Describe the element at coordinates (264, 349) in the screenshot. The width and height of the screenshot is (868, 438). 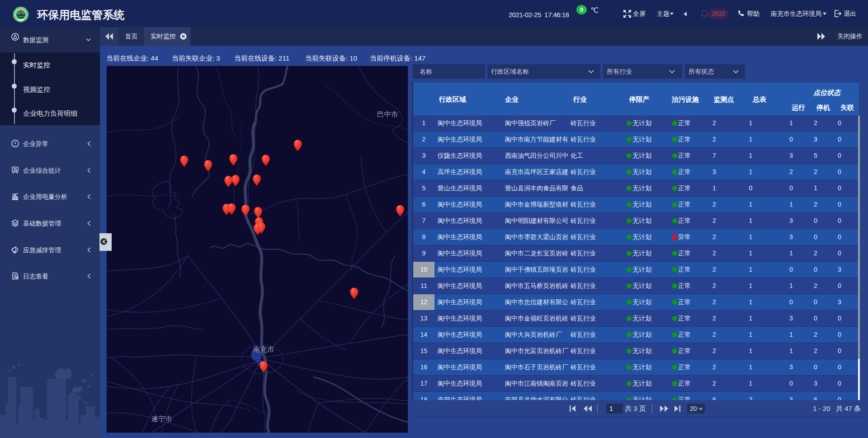
I see `svg-text: 南充市` at that location.